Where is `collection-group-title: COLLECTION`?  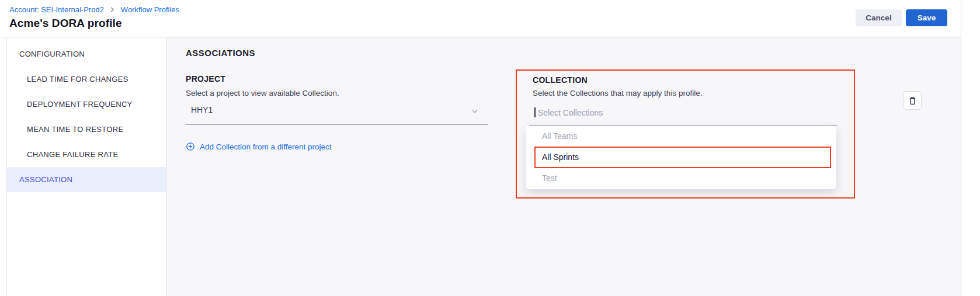
collection-group-title: COLLECTION is located at coordinates (560, 80).